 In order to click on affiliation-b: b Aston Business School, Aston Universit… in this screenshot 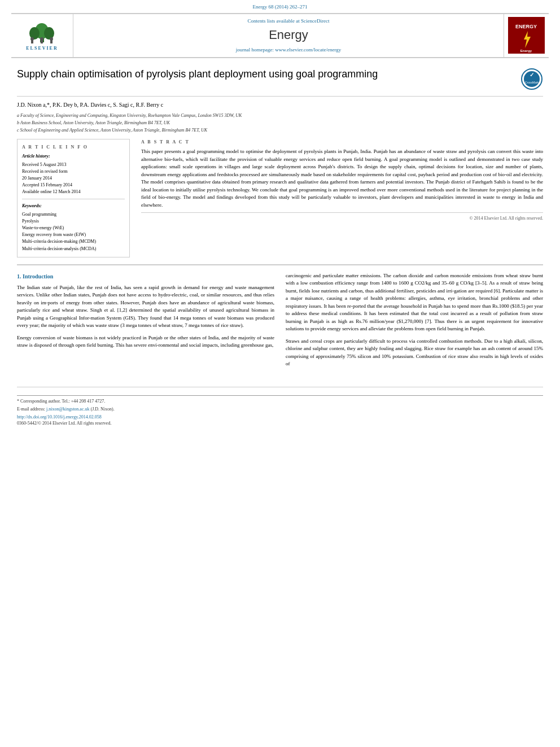, I will do `click(280, 123)`.